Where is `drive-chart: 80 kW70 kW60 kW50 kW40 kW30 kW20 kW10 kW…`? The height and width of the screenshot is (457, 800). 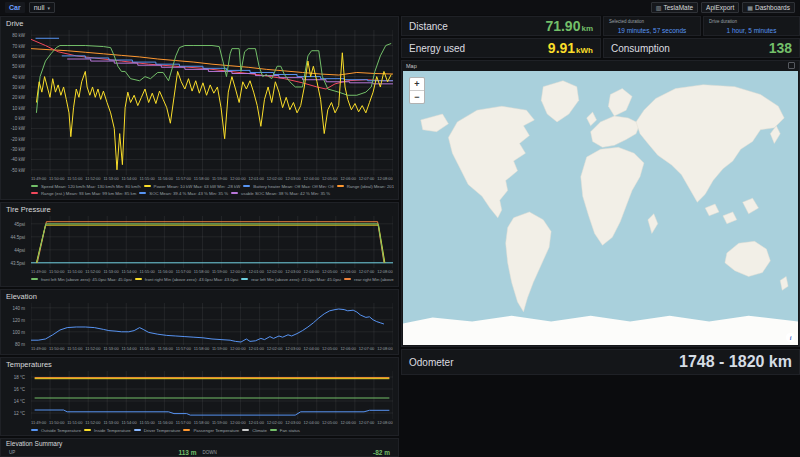
drive-chart: 80 kW70 kW60 kW50 kW40 kW30 kW20 kW10 kW… is located at coordinates (212, 102).